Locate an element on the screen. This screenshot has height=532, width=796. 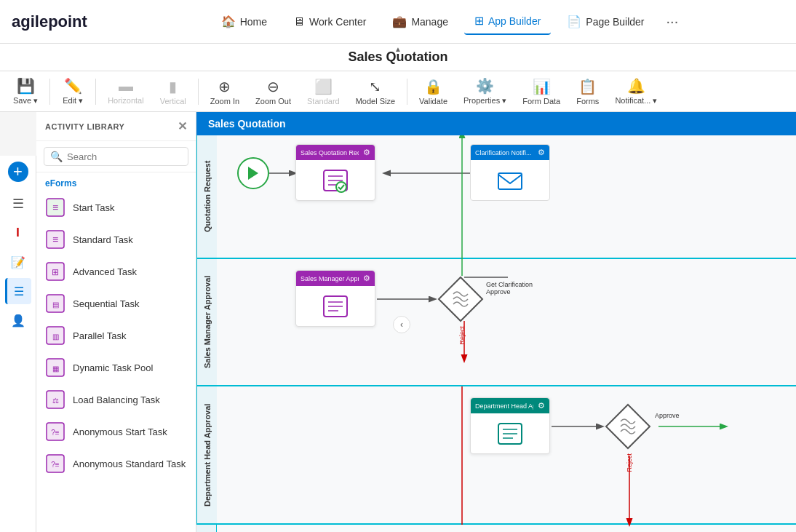
standard-button: ⬜ Standard is located at coordinates (323, 92).